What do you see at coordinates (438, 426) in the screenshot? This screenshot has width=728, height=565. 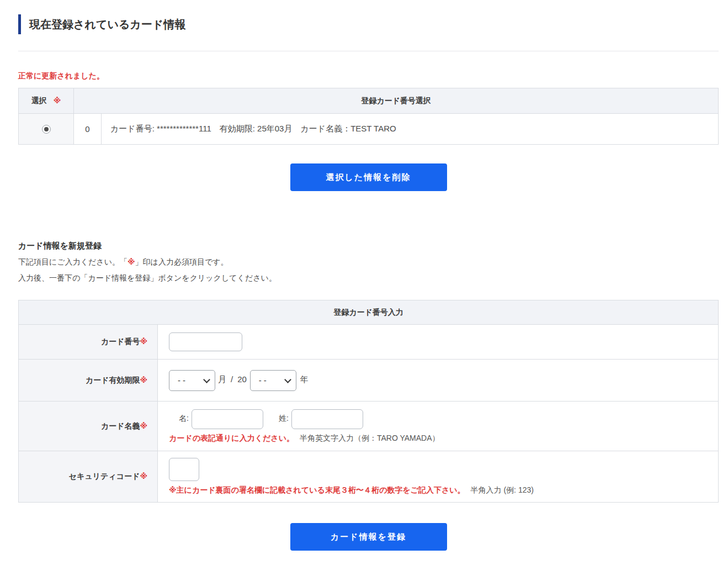 I see `card-name-input-cell: 名:姓: カードの表記通りに入力ください。半角英文字入力（例：TARO YAMA…` at bounding box center [438, 426].